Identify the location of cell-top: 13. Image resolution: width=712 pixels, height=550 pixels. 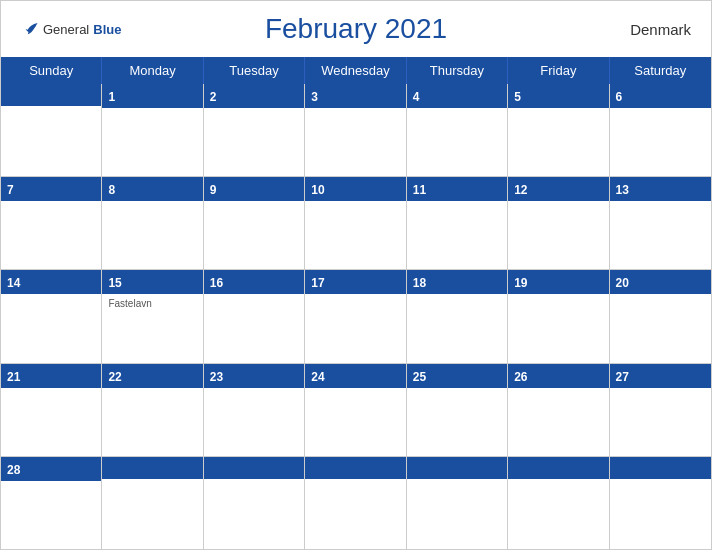
(660, 189).